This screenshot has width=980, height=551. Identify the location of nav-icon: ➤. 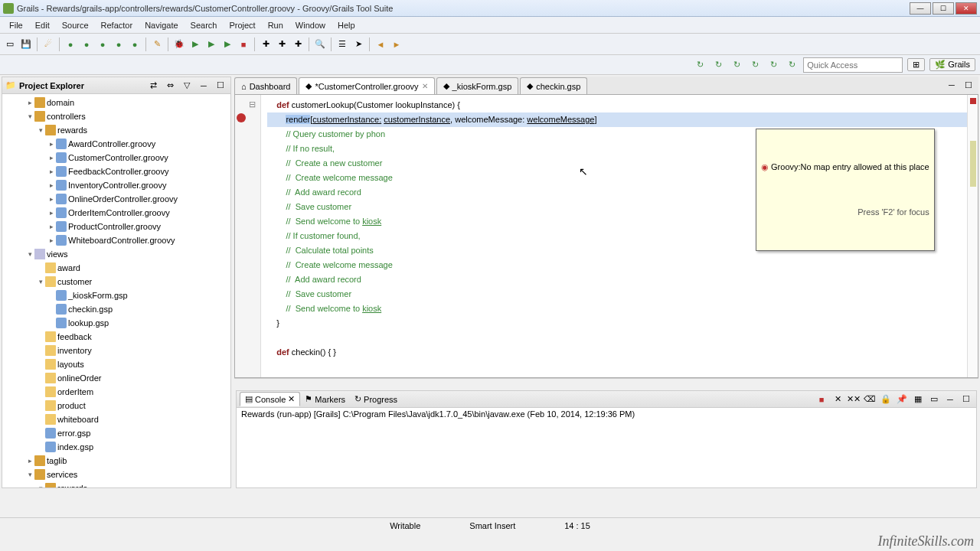
(358, 44).